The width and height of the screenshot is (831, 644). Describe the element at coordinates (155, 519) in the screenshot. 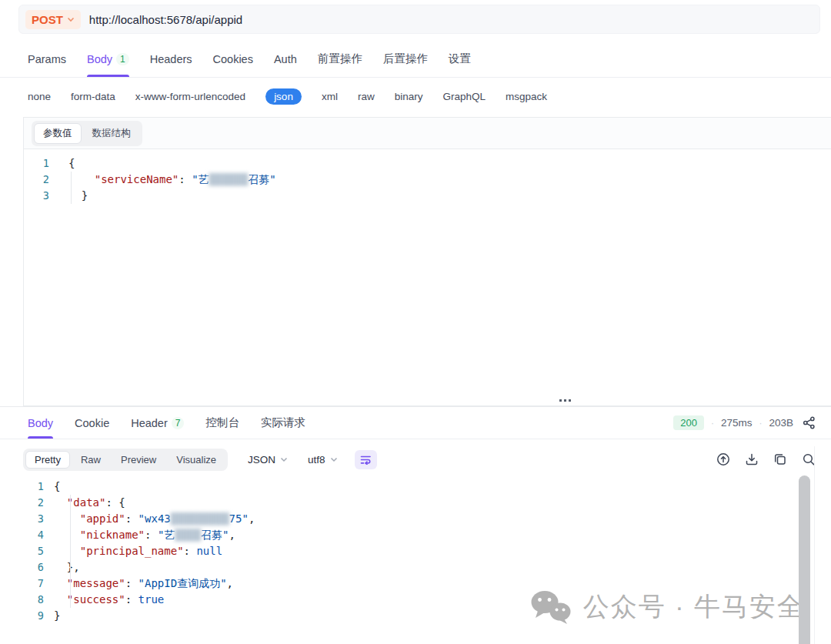

I see `code-token: "wx43` at that location.